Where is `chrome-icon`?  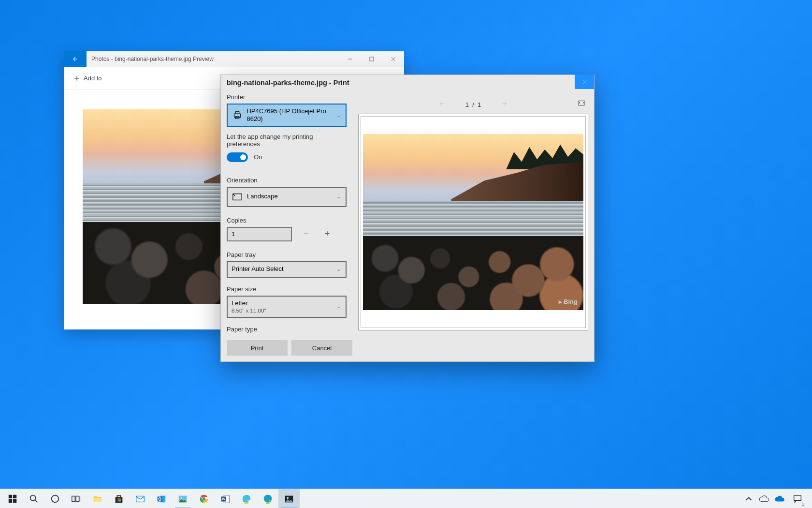 chrome-icon is located at coordinates (204, 499).